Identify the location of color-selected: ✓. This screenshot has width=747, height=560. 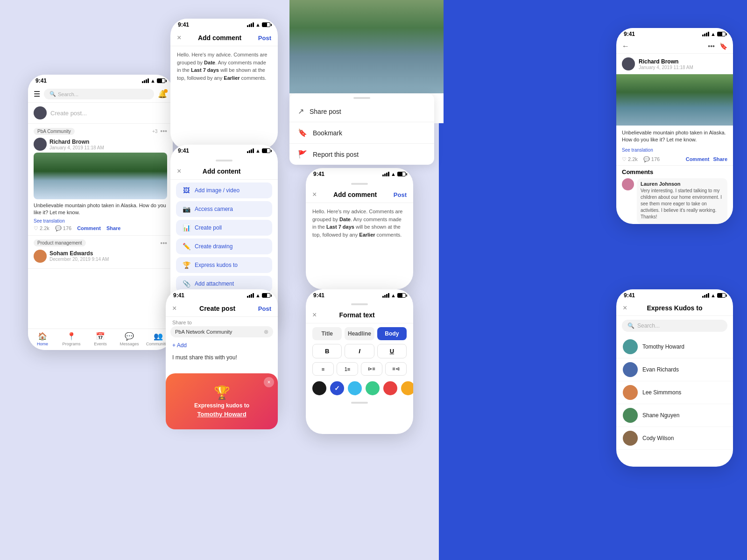
(337, 388).